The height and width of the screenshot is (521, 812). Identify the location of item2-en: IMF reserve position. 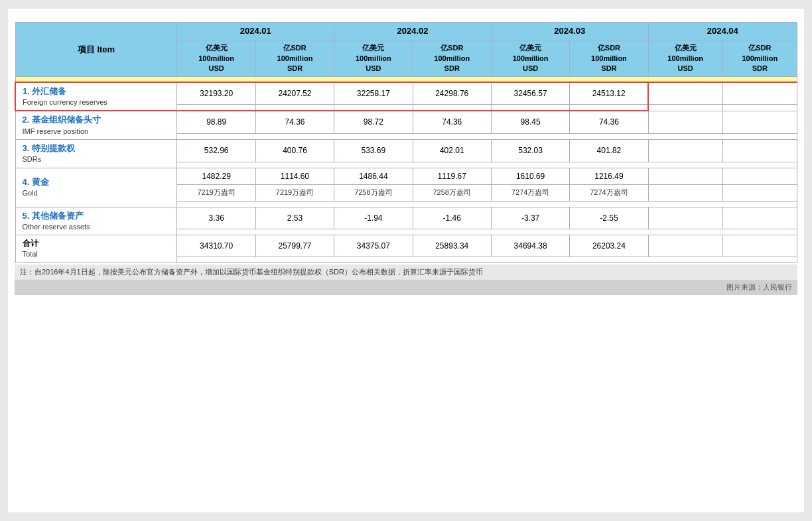
(98, 131).